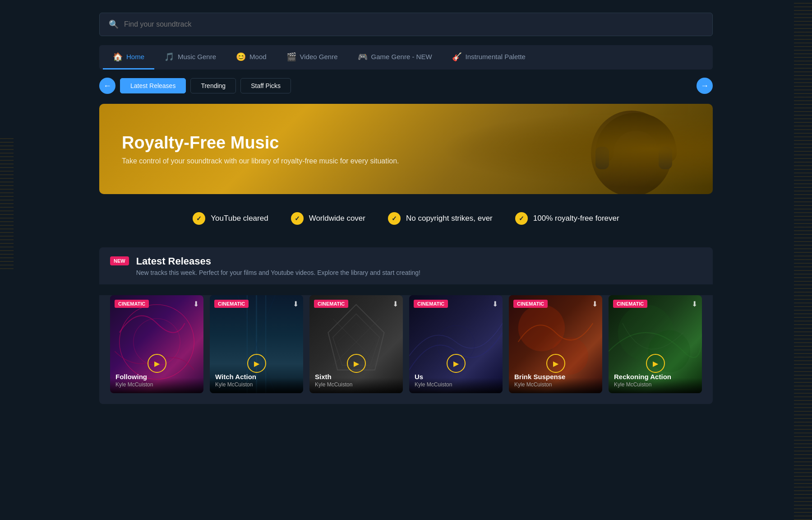 Image resolution: width=812 pixels, height=520 pixels. Describe the element at coordinates (556, 385) in the screenshot. I see `card-artist-5: Kyle McCuiston` at that location.